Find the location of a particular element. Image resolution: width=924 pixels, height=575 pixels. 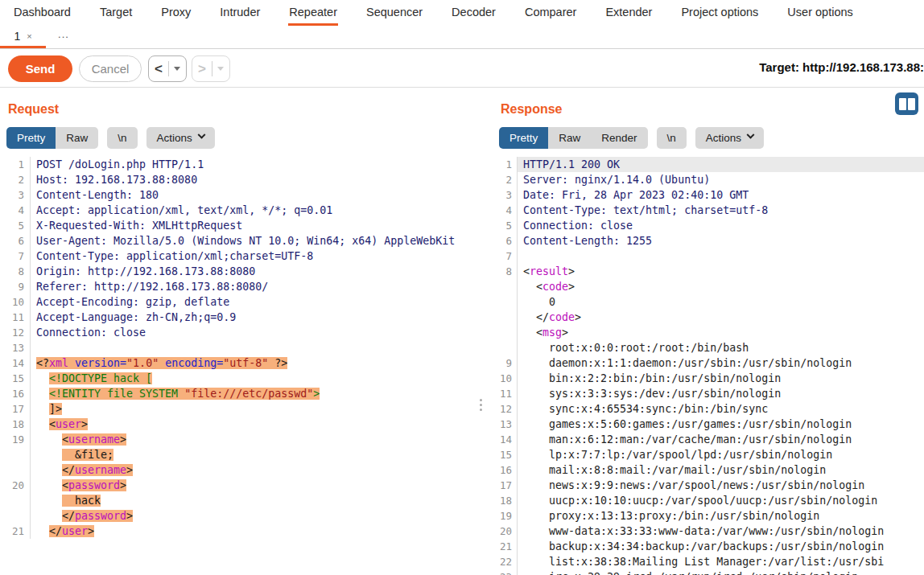

send-button: Send is located at coordinates (40, 69).